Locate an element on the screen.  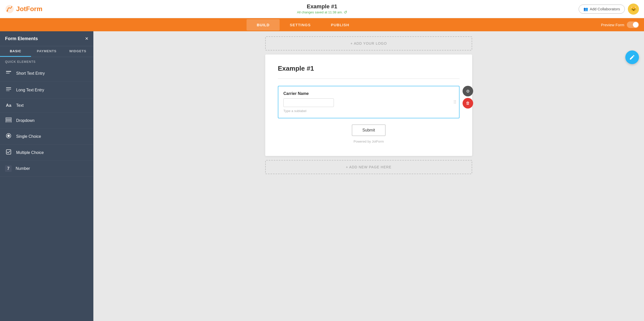
sidebar-item-label: Short Text Entry is located at coordinates (31, 73).